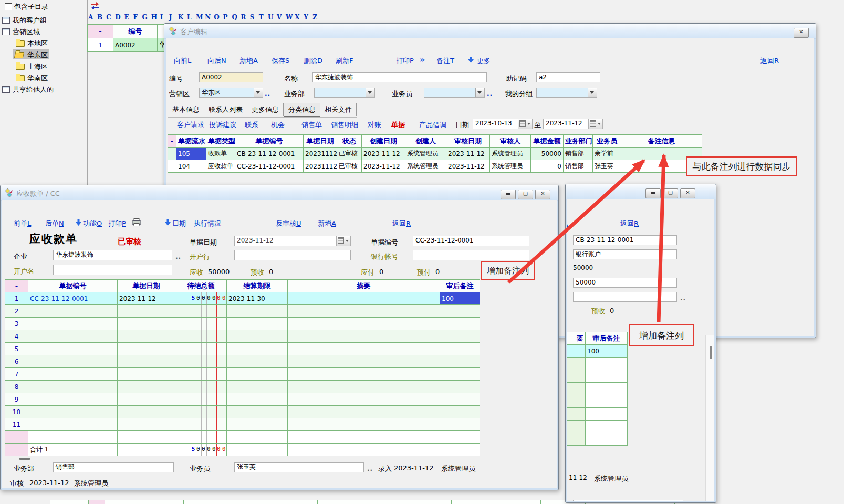 This screenshot has width=844, height=504. I want to click on post-audit-note-cell: 100, so click(607, 351).